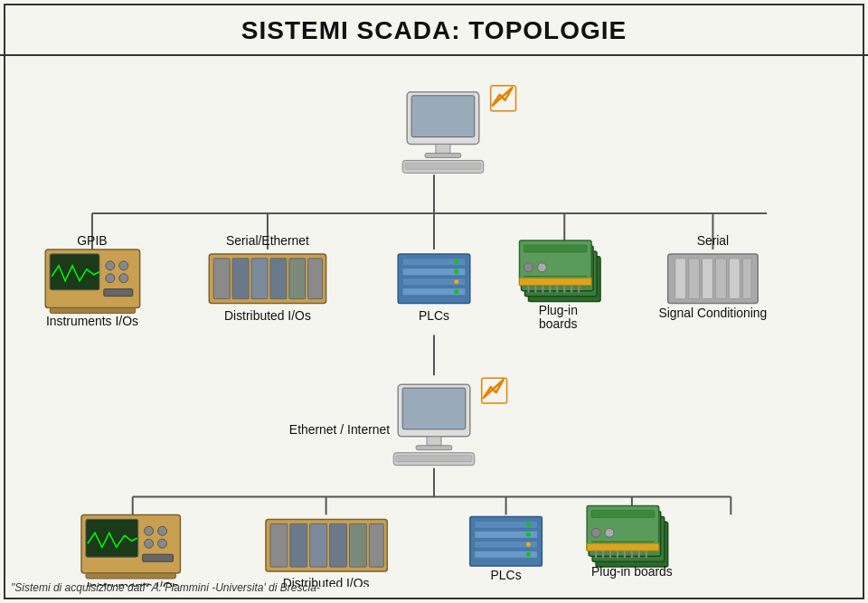  I want to click on top-computer, so click(443, 133).